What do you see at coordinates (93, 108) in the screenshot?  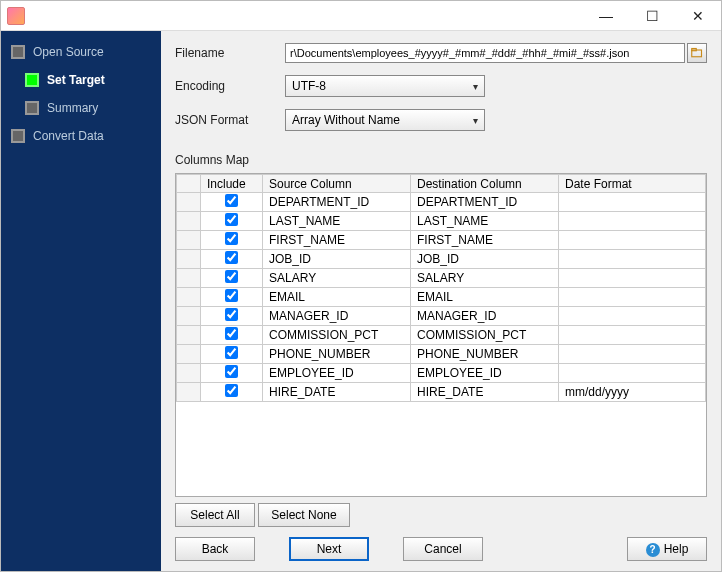 I see `wizard-step-summary: Summary` at bounding box center [93, 108].